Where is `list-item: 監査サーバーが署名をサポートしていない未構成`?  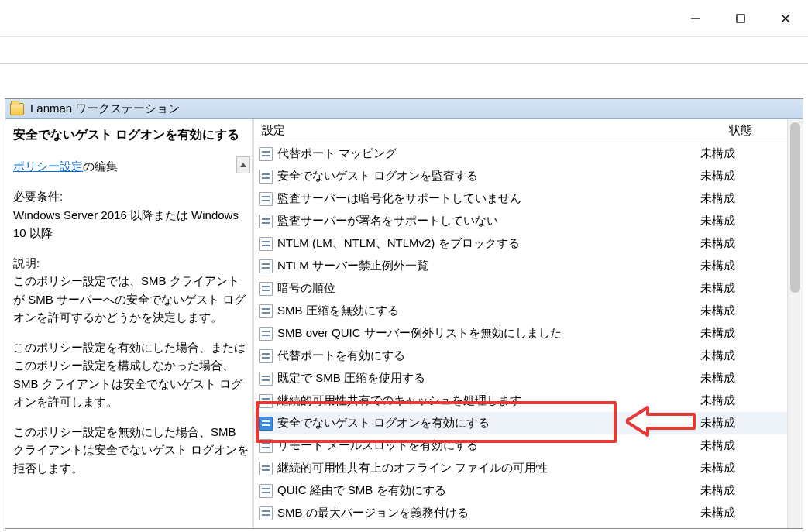 list-item: 監査サーバーが署名をサポートしていない未構成 is located at coordinates (521, 221).